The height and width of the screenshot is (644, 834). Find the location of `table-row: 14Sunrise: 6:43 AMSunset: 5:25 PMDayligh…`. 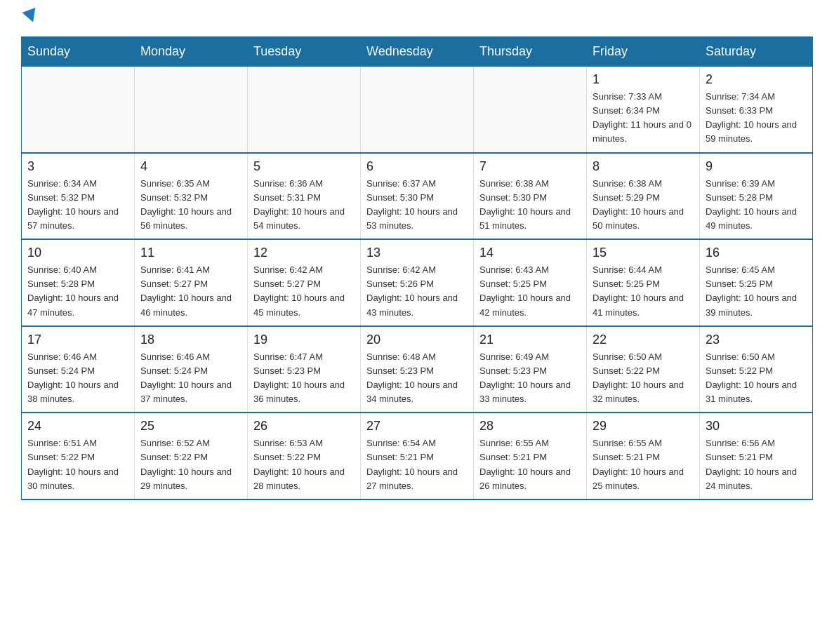

table-row: 14Sunrise: 6:43 AMSunset: 5:25 PMDayligh… is located at coordinates (531, 283).